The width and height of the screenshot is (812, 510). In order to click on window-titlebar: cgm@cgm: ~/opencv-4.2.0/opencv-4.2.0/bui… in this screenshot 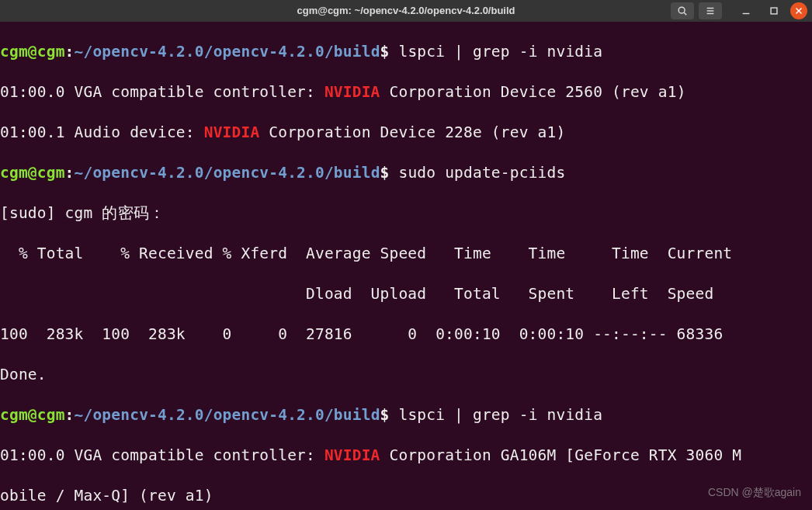, I will do `click(406, 11)`.